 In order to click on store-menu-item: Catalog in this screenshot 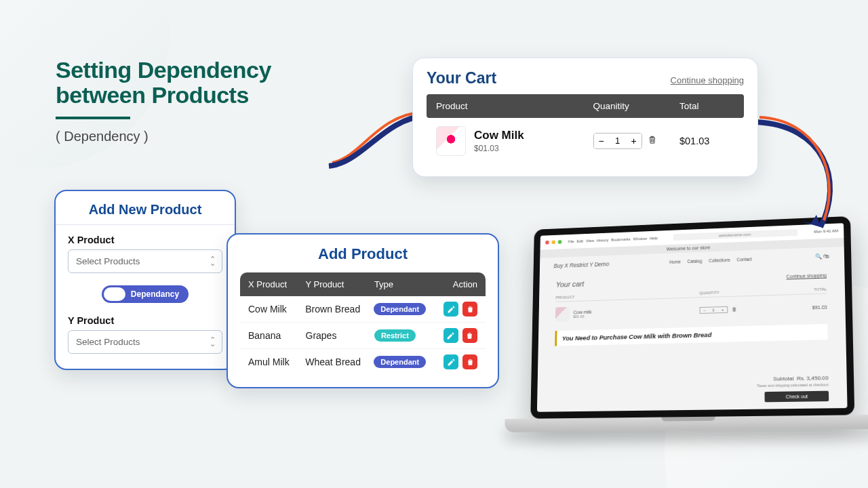, I will do `click(695, 261)`.